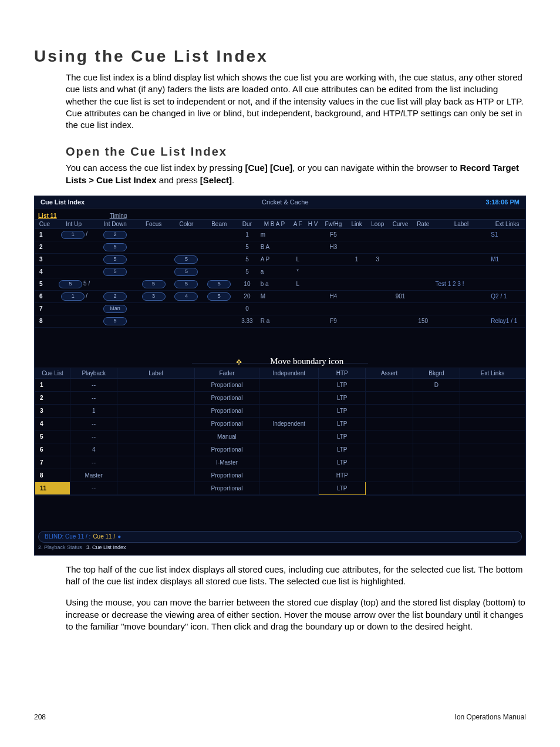 The width and height of the screenshot is (560, 747). I want to click on column-header: Int Up, so click(74, 224).